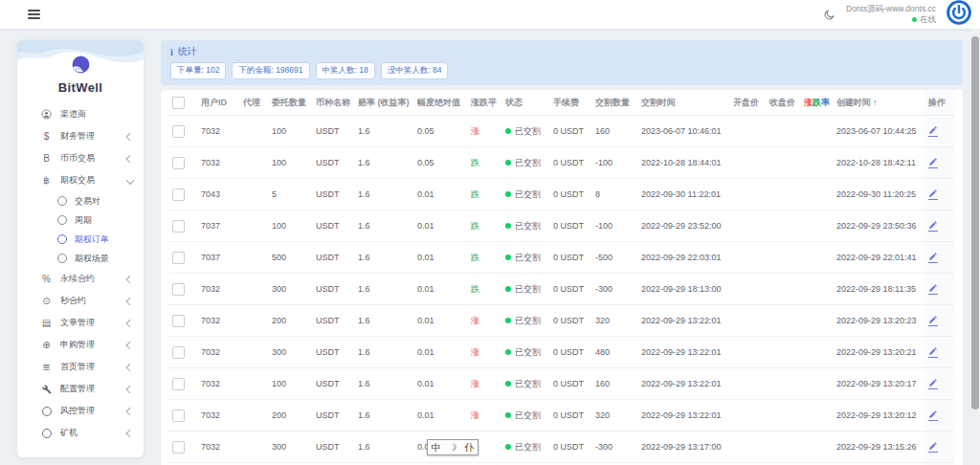 The width and height of the screenshot is (980, 465). Describe the element at coordinates (46, 323) in the screenshot. I see `article-icon: ▤` at that location.